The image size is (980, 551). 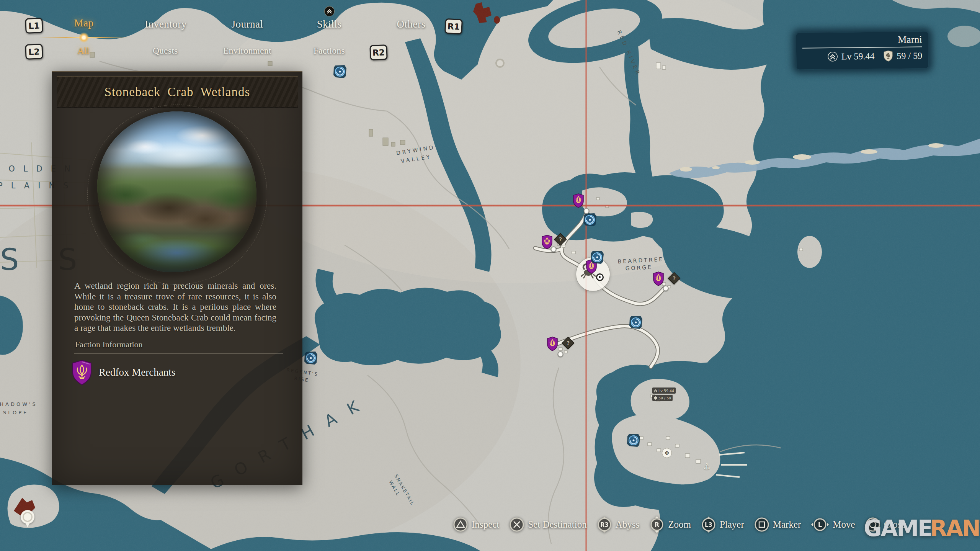 What do you see at coordinates (922, 528) in the screenshot?
I see `gamerant-watermark: GAMERANT` at bounding box center [922, 528].